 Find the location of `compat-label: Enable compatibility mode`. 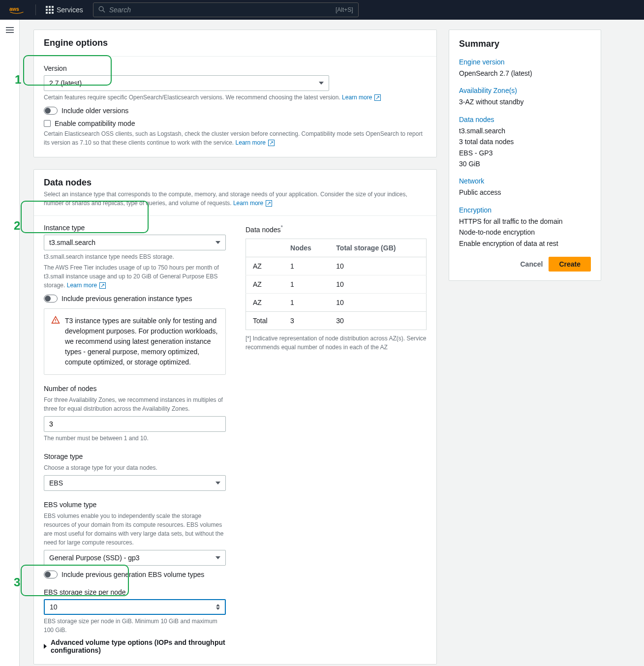

compat-label: Enable compatibility mode is located at coordinates (94, 123).